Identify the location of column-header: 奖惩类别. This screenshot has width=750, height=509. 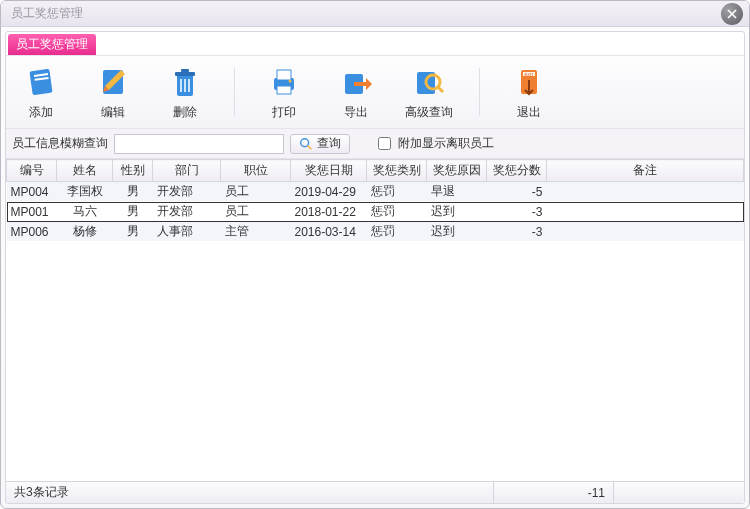
(397, 171).